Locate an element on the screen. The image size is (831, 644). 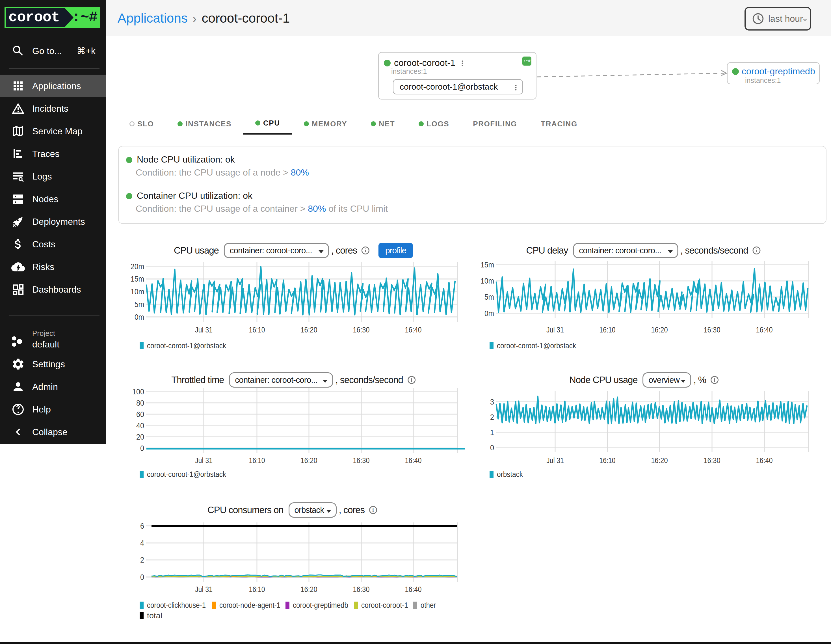
svg-text: orbstack is located at coordinates (510, 474).